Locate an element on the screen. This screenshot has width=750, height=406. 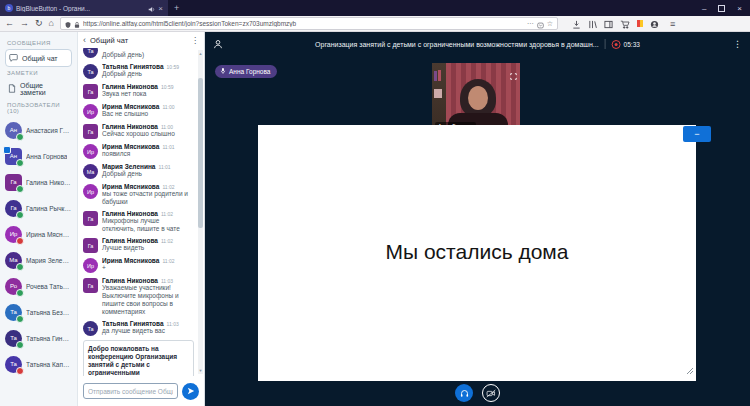
chat-message-list: Та Добрый день) Та Татьяна Гиниятова10:5… is located at coordinates (141, 212).